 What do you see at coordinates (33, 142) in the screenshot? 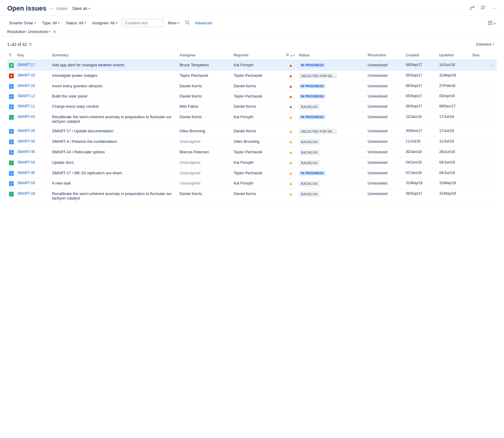
I see `key-cell: SMART-56` at bounding box center [33, 142].